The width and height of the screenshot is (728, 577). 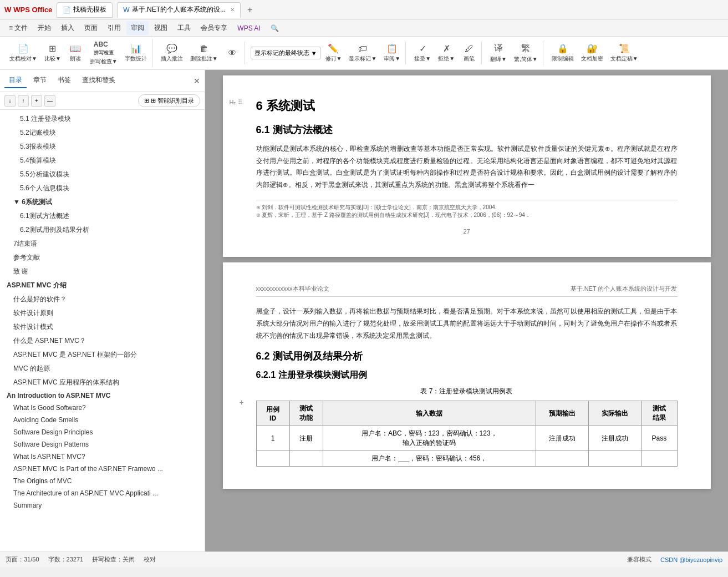 What do you see at coordinates (526, 53) in the screenshot?
I see `simp-trad-button: 繁 繁,简体▼` at bounding box center [526, 53].